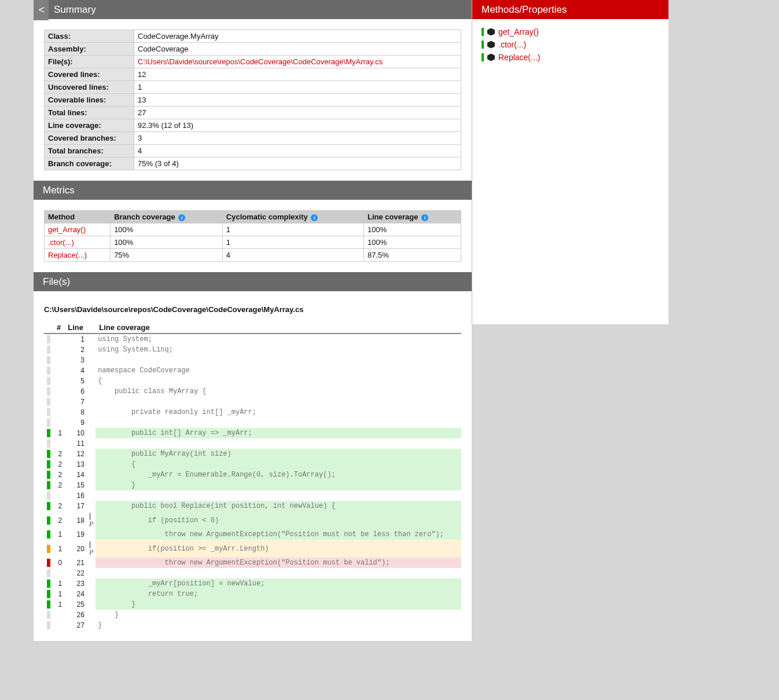  Describe the element at coordinates (252, 423) in the screenshot. I see `code-line: 9` at that location.